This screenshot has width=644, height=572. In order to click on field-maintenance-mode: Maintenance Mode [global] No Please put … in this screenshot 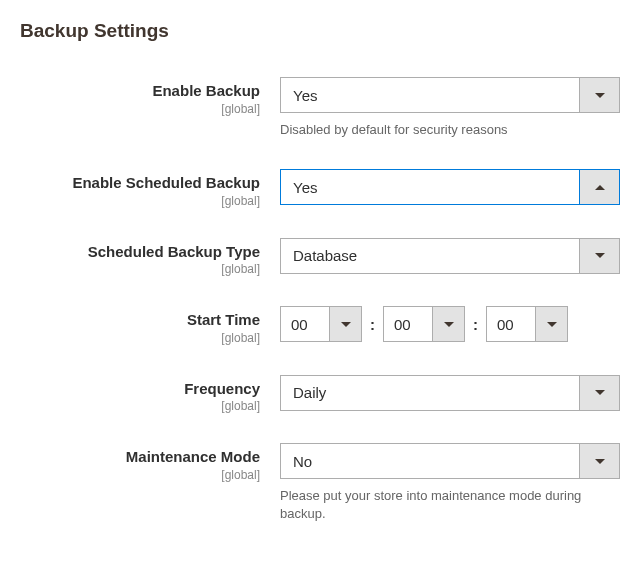, I will do `click(322, 483)`.